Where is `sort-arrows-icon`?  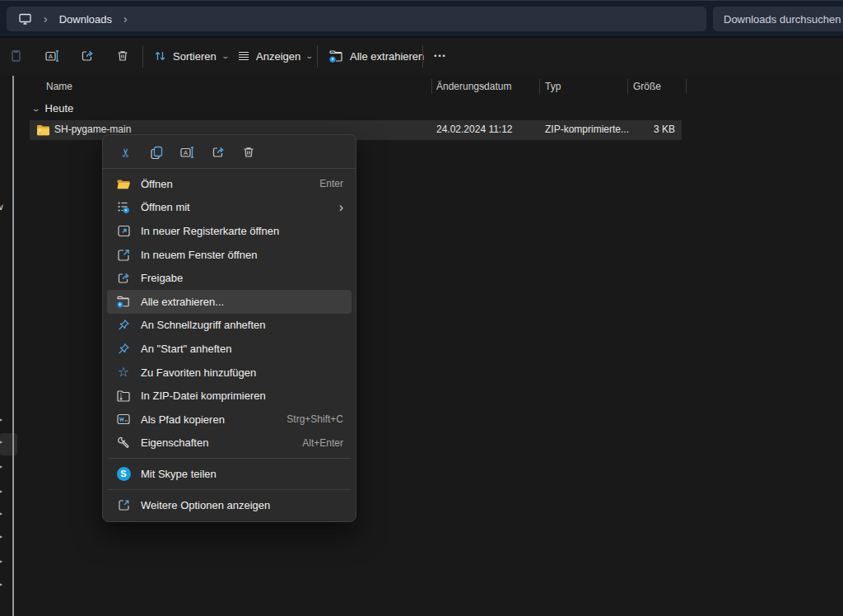 sort-arrows-icon is located at coordinates (160, 56).